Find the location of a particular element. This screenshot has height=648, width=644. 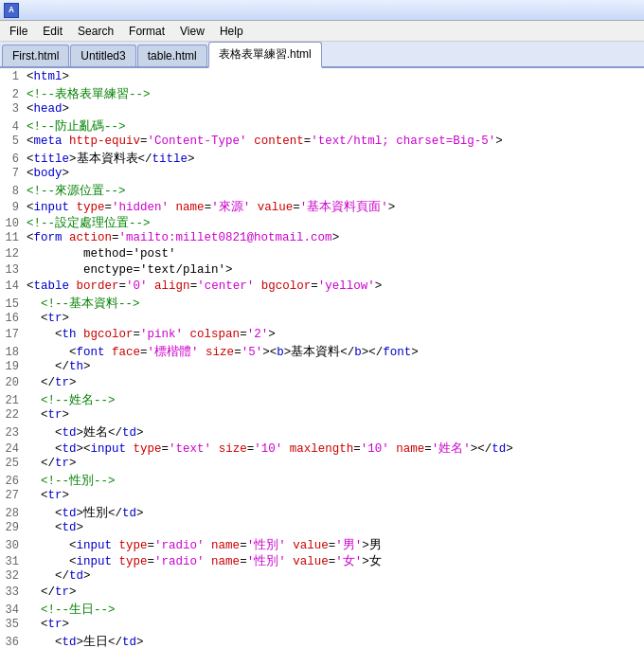

menu-item-format: Format is located at coordinates (147, 31).